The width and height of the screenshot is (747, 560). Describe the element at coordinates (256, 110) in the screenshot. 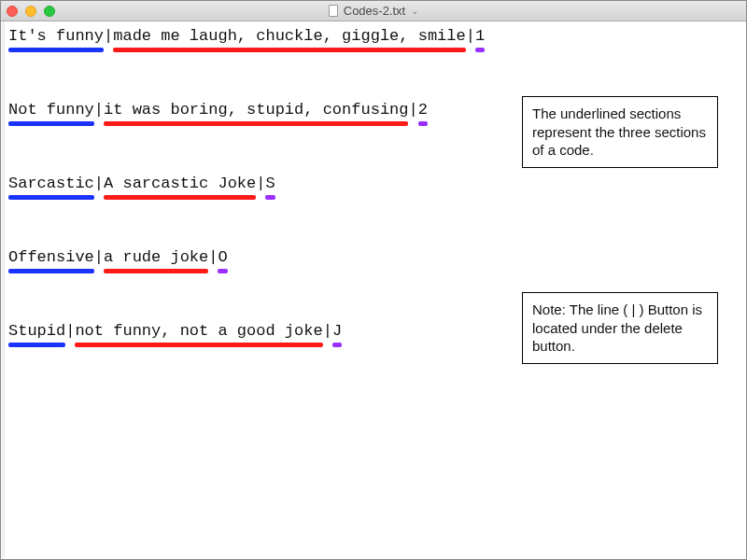

I see `code-desc: it was boring, stupid, confusing` at that location.